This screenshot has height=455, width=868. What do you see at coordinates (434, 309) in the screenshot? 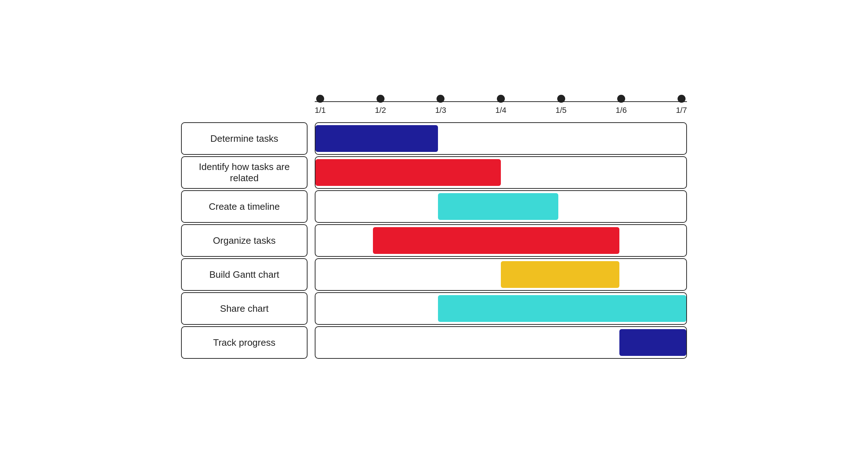
I see `gantt-row-share-chart: Share chart` at bounding box center [434, 309].